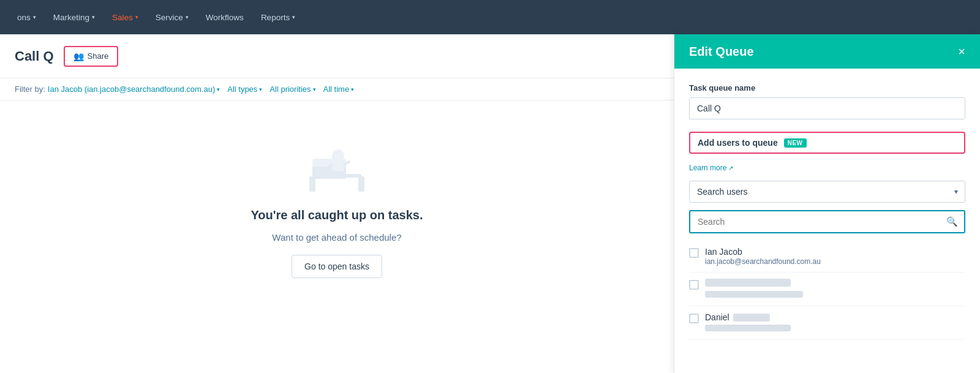 The height and width of the screenshot is (373, 980). Describe the element at coordinates (293, 89) in the screenshot. I see `filter-priorities-dropdown: All priorities ▾` at that location.